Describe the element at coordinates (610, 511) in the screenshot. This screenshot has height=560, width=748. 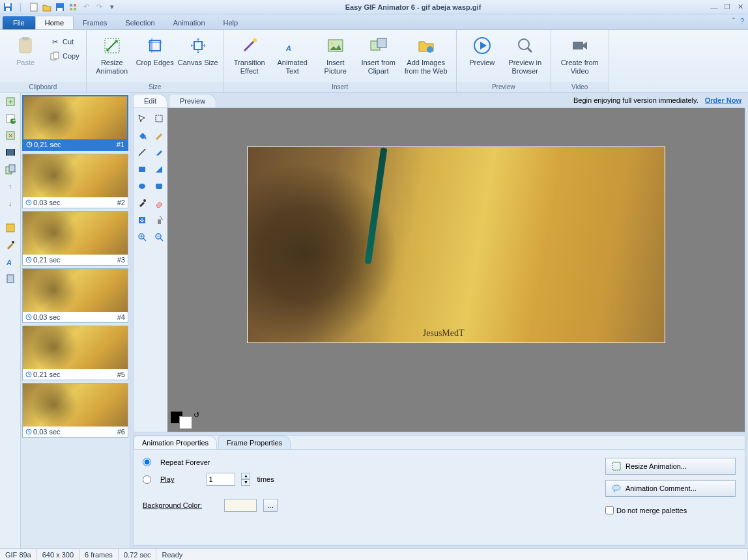
I see `nomerge-checkbox` at that location.